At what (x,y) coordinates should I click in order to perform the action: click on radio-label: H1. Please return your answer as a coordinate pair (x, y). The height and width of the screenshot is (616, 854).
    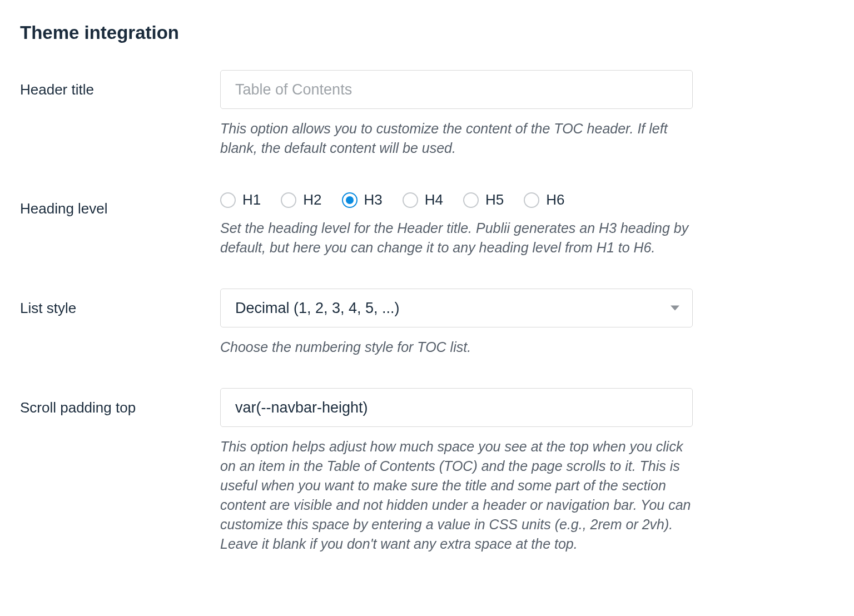
    Looking at the image, I should click on (251, 200).